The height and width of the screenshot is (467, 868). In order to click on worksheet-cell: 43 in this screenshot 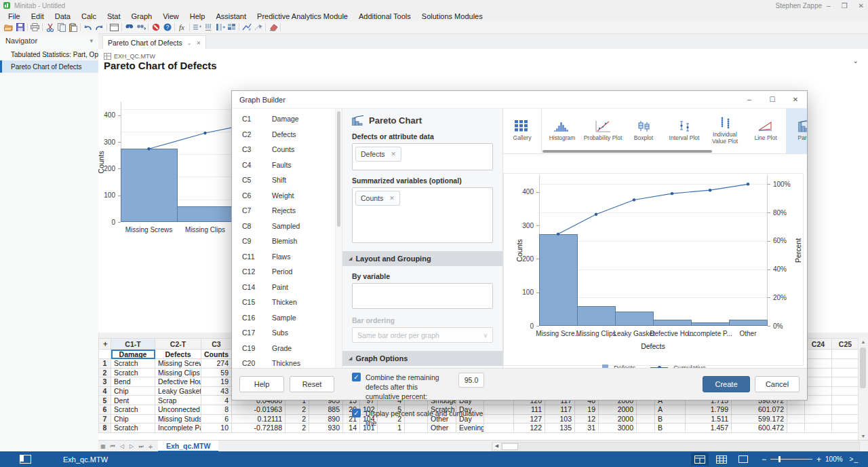, I will do `click(217, 391)`.